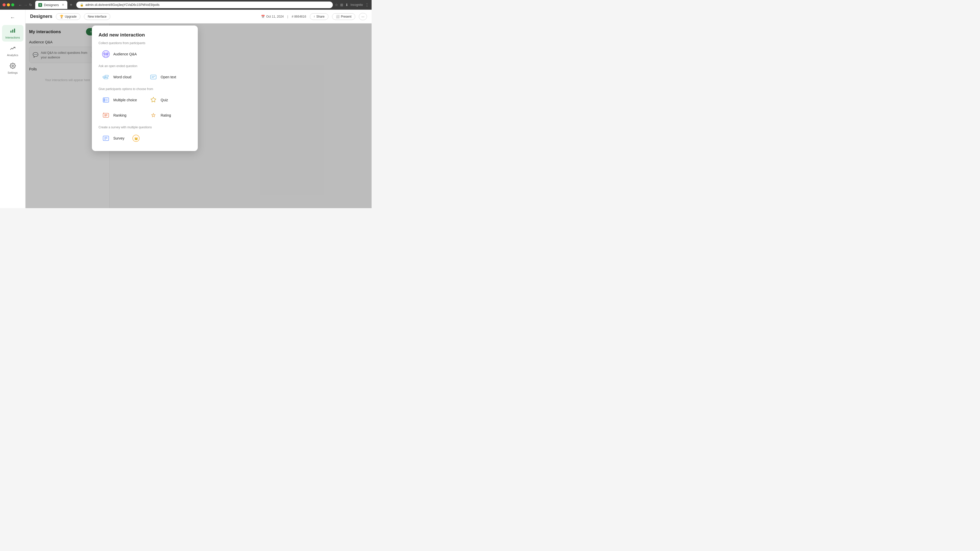 The image size is (980, 551). Describe the element at coordinates (40, 5) in the screenshot. I see `tab-favicon: S` at that location.